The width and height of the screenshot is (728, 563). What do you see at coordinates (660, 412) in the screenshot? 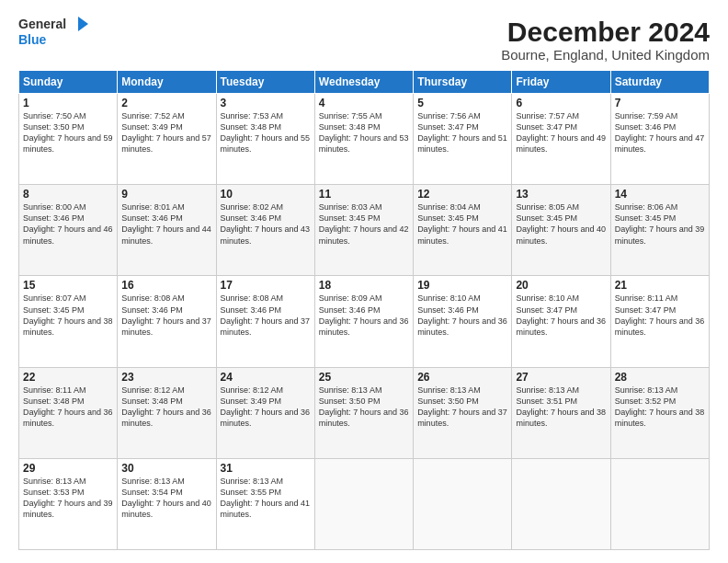
I see `cell-w4-d7: 28 Sunrise: 8:13 AMSunset: 3:52 PMDaylig…` at bounding box center [660, 412].